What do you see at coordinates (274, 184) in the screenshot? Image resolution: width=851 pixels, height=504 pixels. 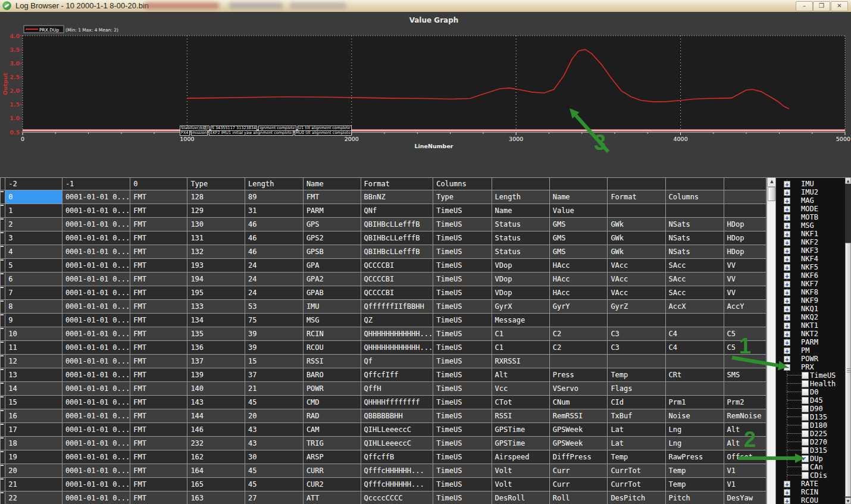 I see `table-header: Length` at bounding box center [274, 184].